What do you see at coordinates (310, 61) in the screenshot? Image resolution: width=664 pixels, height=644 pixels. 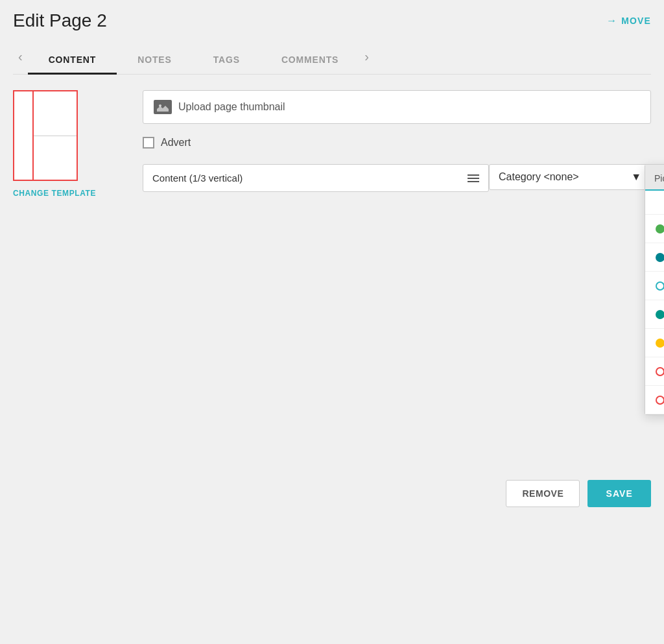 I see `tab-comments: COMMENTS` at bounding box center [310, 61].